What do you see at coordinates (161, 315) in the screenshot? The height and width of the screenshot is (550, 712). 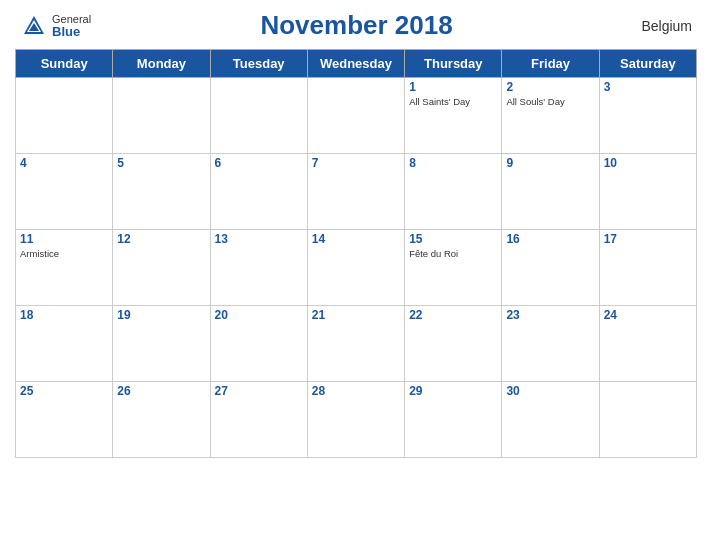 I see `day-number: 19` at bounding box center [161, 315].